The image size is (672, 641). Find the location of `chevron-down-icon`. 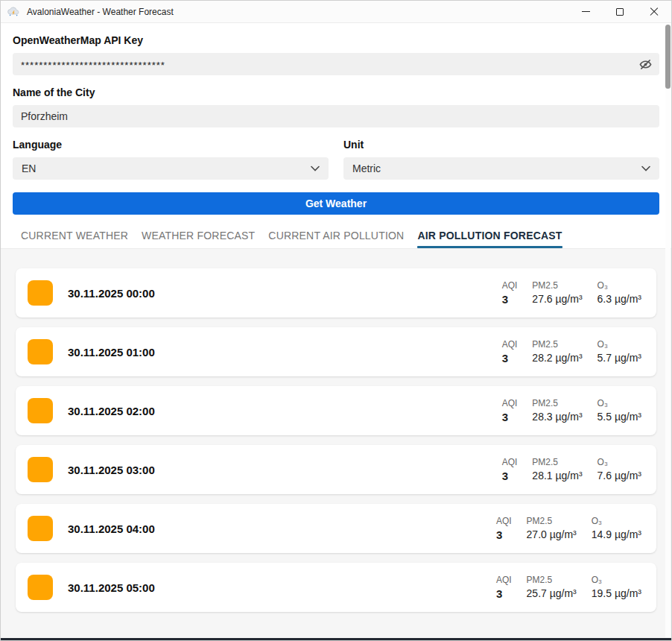

chevron-down-icon is located at coordinates (646, 168).